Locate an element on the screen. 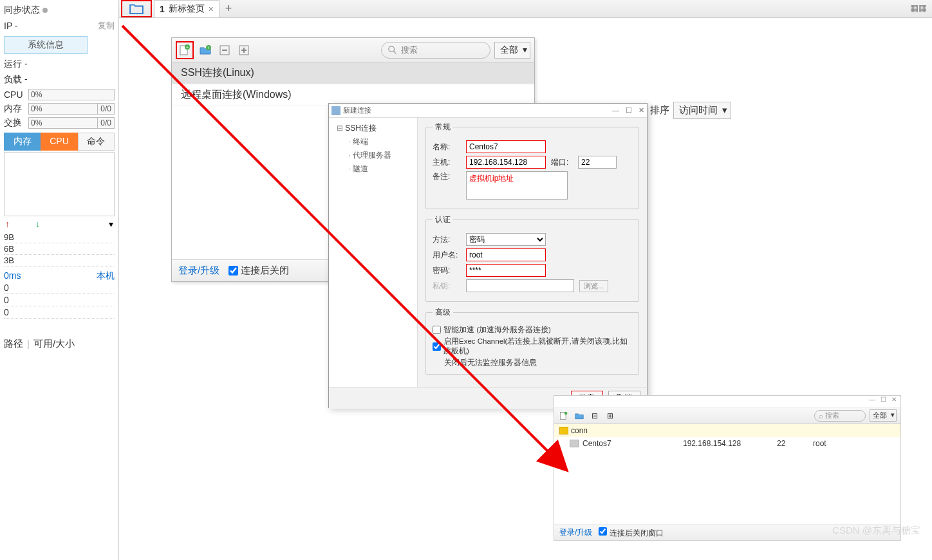  local-label: 本机 is located at coordinates (106, 276).